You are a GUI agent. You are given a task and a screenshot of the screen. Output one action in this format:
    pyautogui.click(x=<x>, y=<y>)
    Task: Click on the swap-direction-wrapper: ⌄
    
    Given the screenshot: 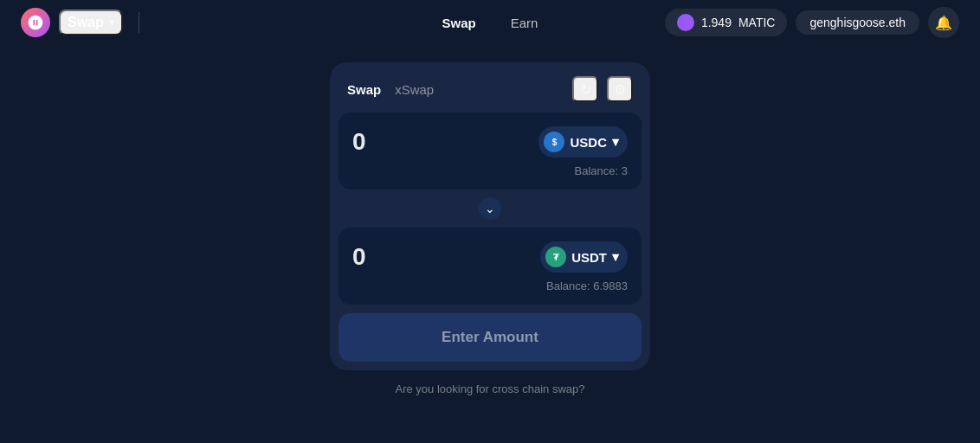 What is the action you would take?
    pyautogui.click(x=490, y=209)
    